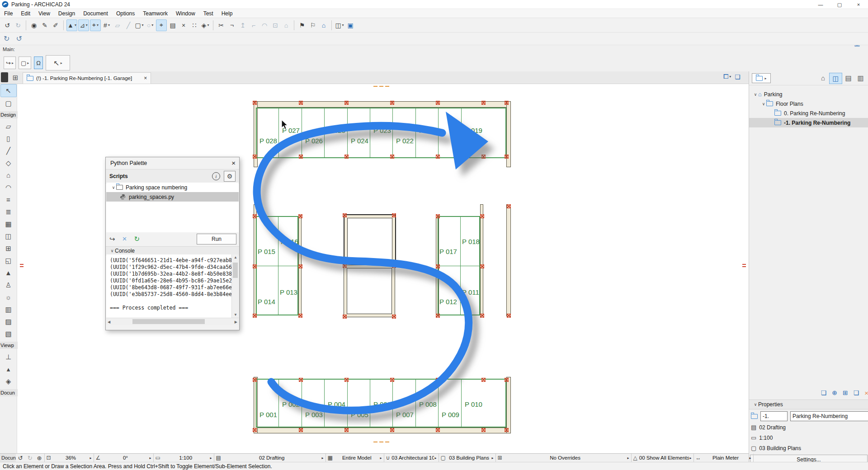  I want to click on console-header: ∨ Console, so click(173, 251).